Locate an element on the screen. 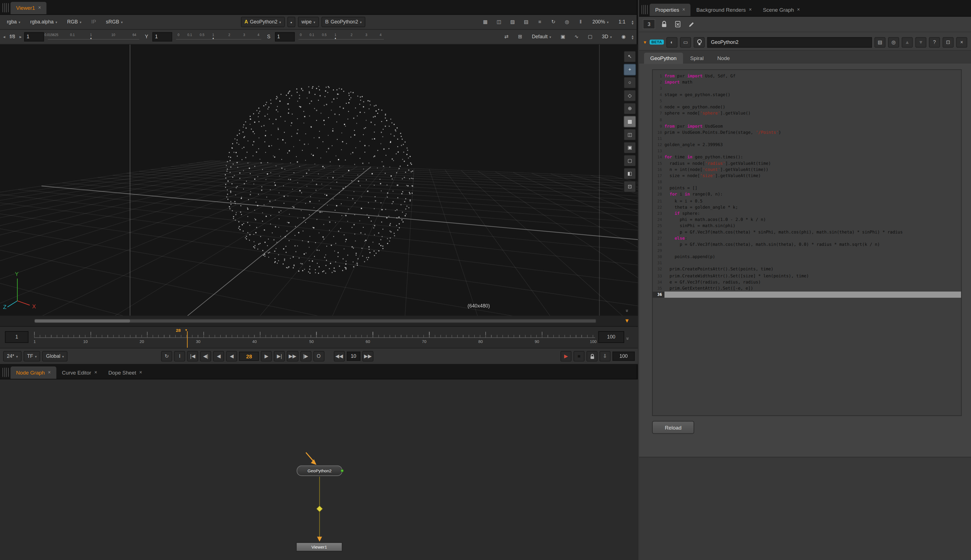 The image size is (971, 560). help-icon: ? is located at coordinates (934, 42).